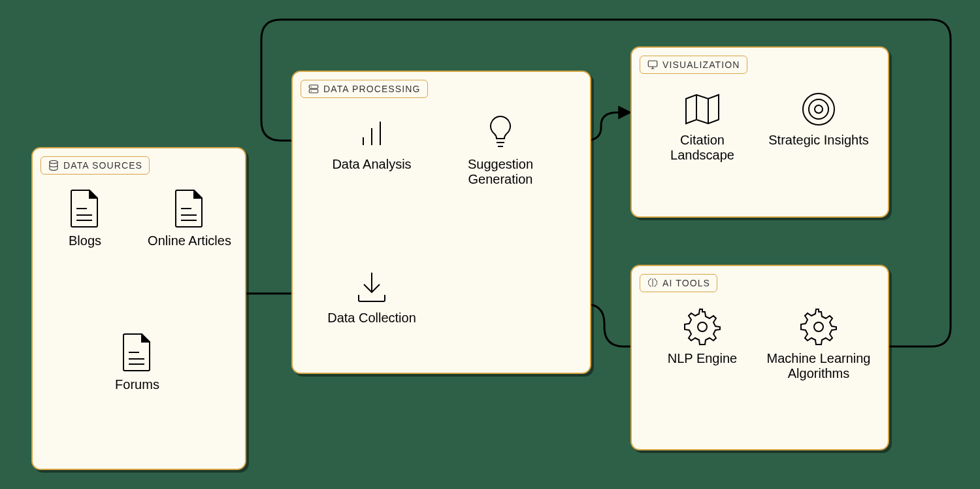 This screenshot has width=980, height=489. I want to click on node-label: Forums, so click(137, 384).